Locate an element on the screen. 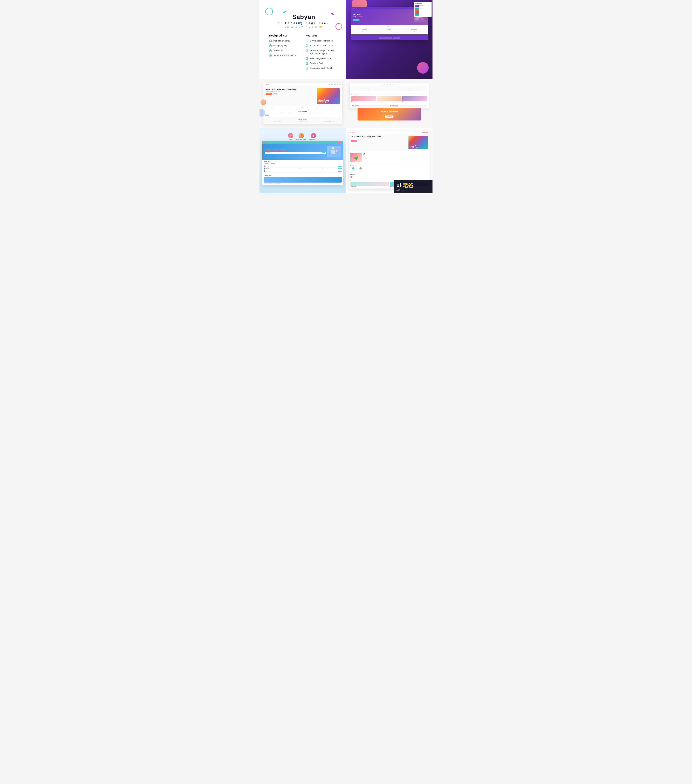 Image resolution: width=692 pixels, height=784 pixels. job-company-3: Indosuez Job is located at coordinates (310, 171).